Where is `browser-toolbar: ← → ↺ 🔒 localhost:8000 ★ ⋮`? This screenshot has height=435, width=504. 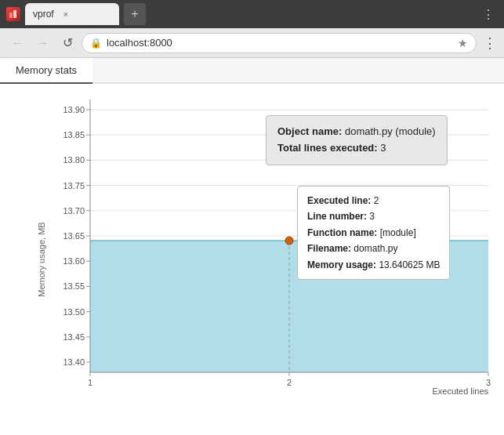 browser-toolbar: ← → ↺ 🔒 localhost:8000 ★ ⋮ is located at coordinates (252, 43).